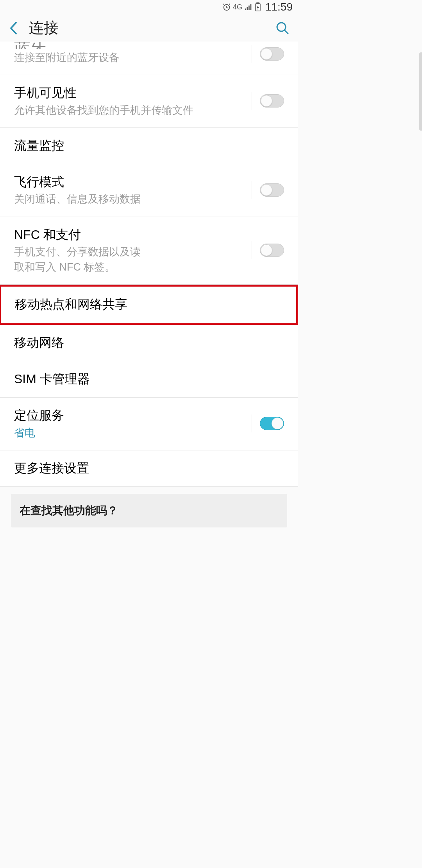 This screenshot has height=868, width=422. What do you see at coordinates (14, 28) in the screenshot?
I see `back-button` at bounding box center [14, 28].